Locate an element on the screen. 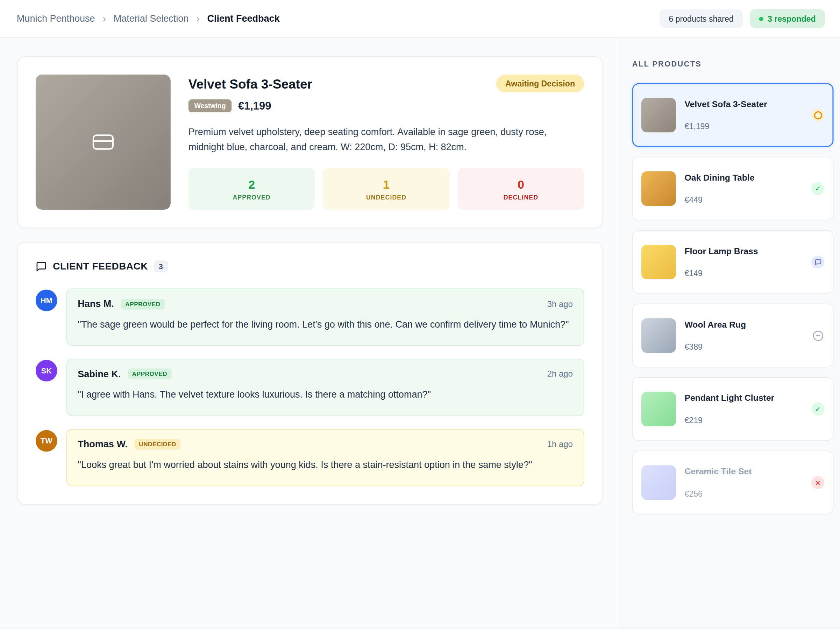 This screenshot has height=630, width=840. responded-badge: 3 responded is located at coordinates (787, 19).